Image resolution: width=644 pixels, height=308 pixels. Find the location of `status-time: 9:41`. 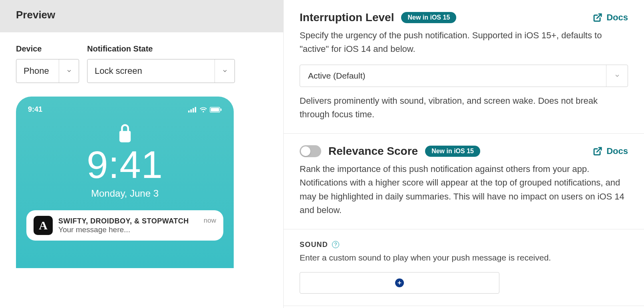

status-time: 9:41 is located at coordinates (35, 109).